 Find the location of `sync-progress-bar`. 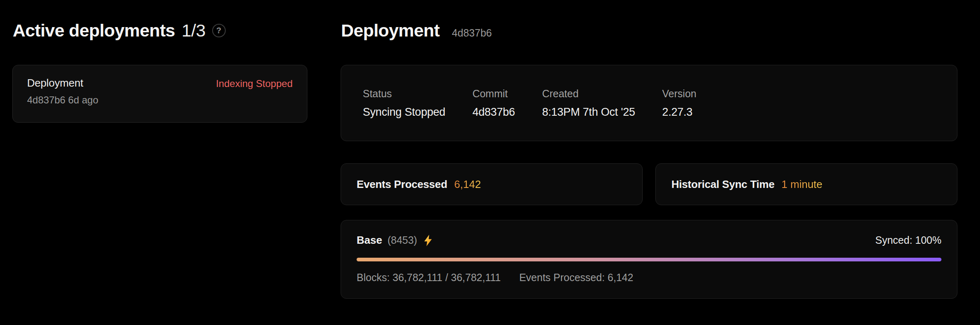

sync-progress-bar is located at coordinates (649, 259).